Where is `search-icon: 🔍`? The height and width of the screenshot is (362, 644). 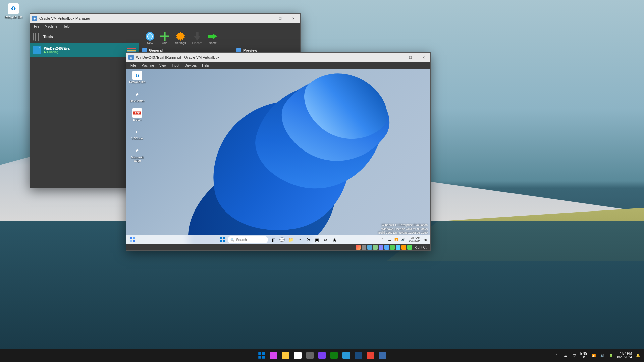 search-icon: 🔍 is located at coordinates (232, 240).